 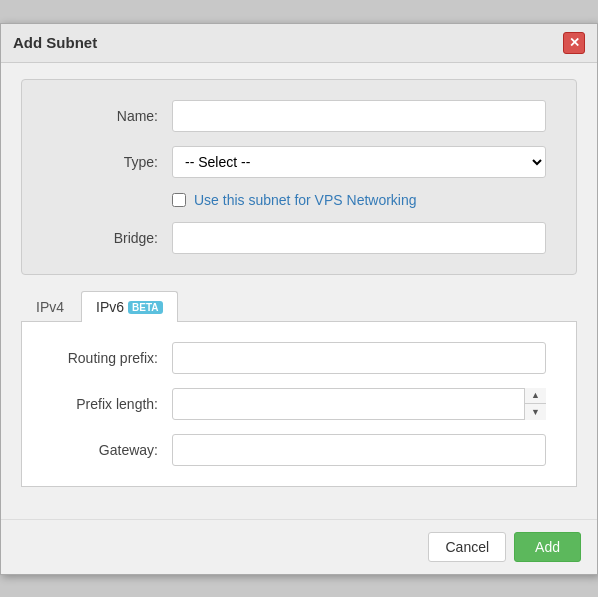 I want to click on prefix-length-spinner-wrapper: ▲ ▼, so click(x=359, y=404).